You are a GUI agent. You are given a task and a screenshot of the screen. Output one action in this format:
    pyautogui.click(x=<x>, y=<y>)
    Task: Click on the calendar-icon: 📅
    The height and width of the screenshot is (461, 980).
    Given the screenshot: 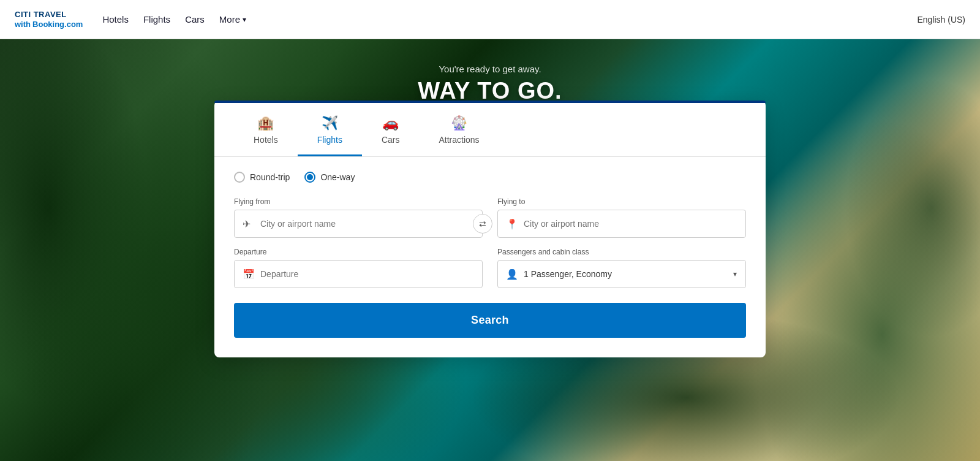 What is the action you would take?
    pyautogui.click(x=249, y=275)
    